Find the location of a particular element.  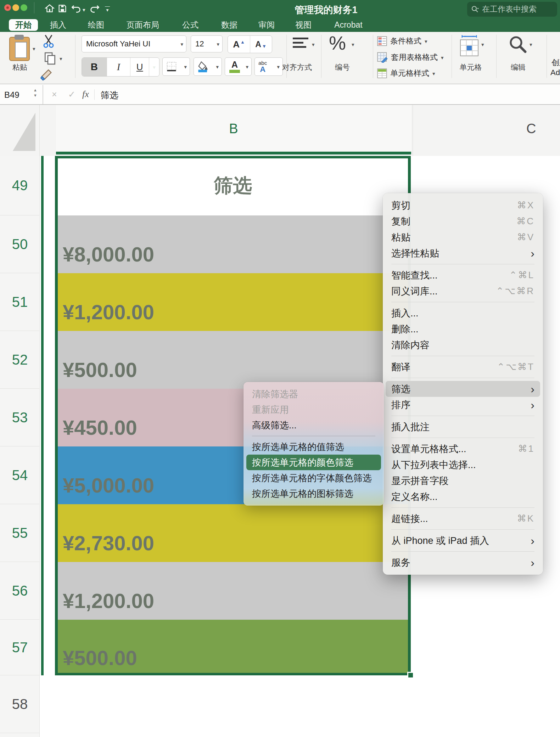

tab-draw: 绘图 is located at coordinates (96, 25).